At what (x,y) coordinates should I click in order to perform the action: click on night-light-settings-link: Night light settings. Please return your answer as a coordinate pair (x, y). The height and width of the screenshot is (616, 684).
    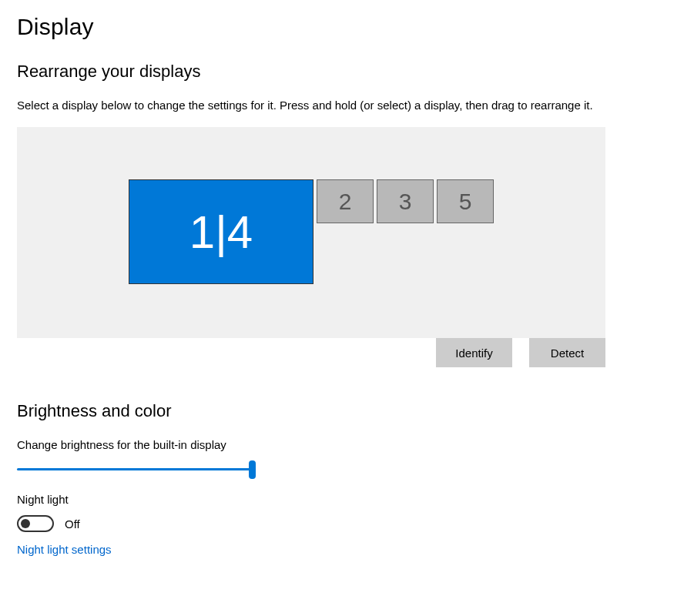
    Looking at the image, I should click on (65, 550).